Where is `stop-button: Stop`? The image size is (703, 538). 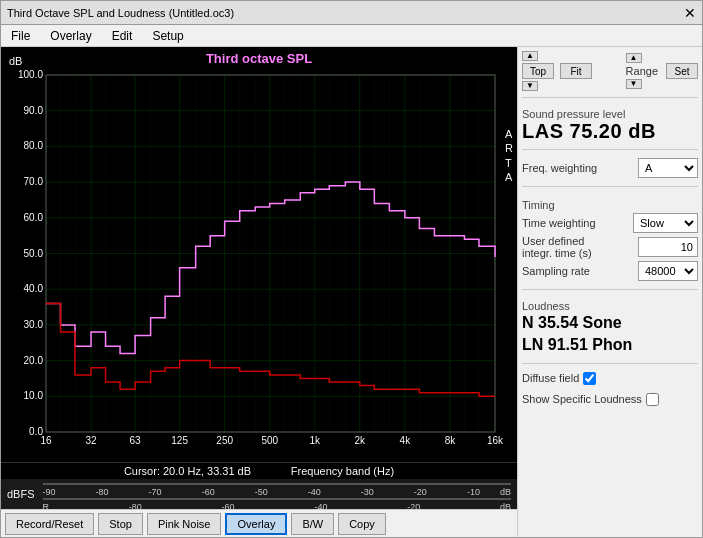
stop-button: Stop is located at coordinates (120, 524).